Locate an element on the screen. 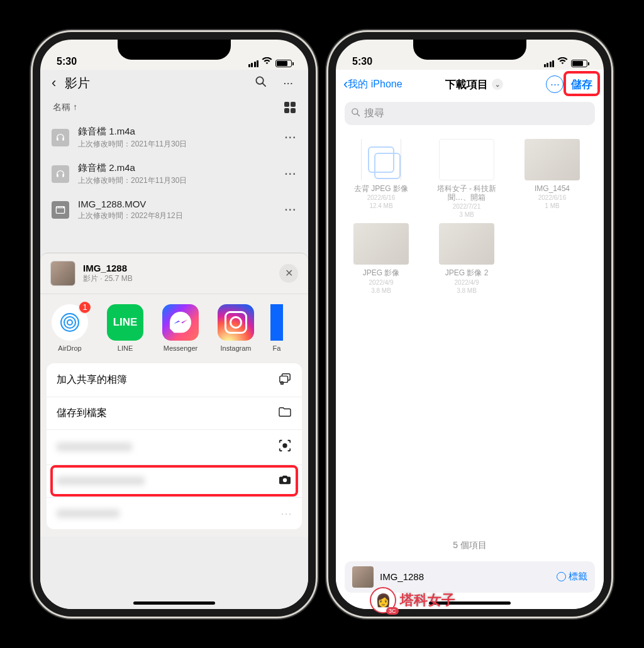 This screenshot has width=644, height=648. tag-icon is located at coordinates (561, 577).